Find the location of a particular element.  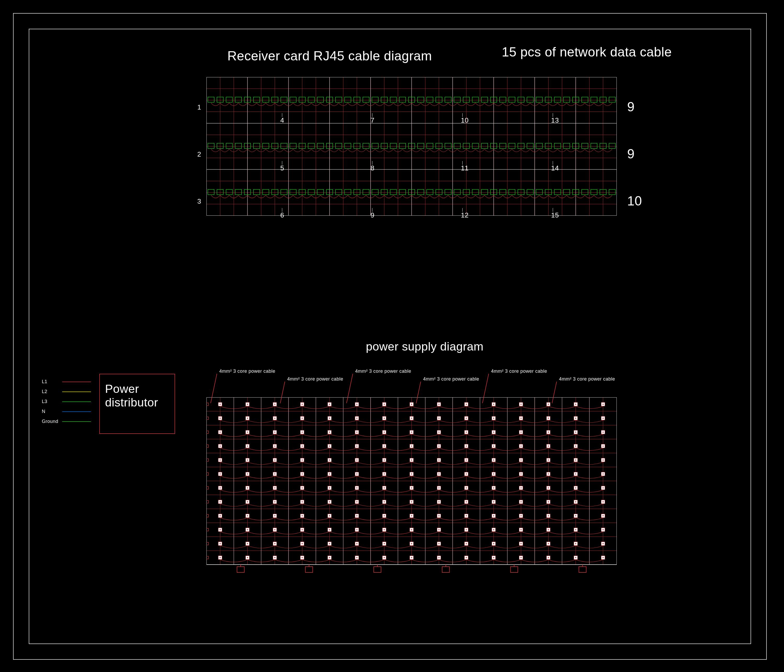

rx-right-label-3: 10 is located at coordinates (635, 201).